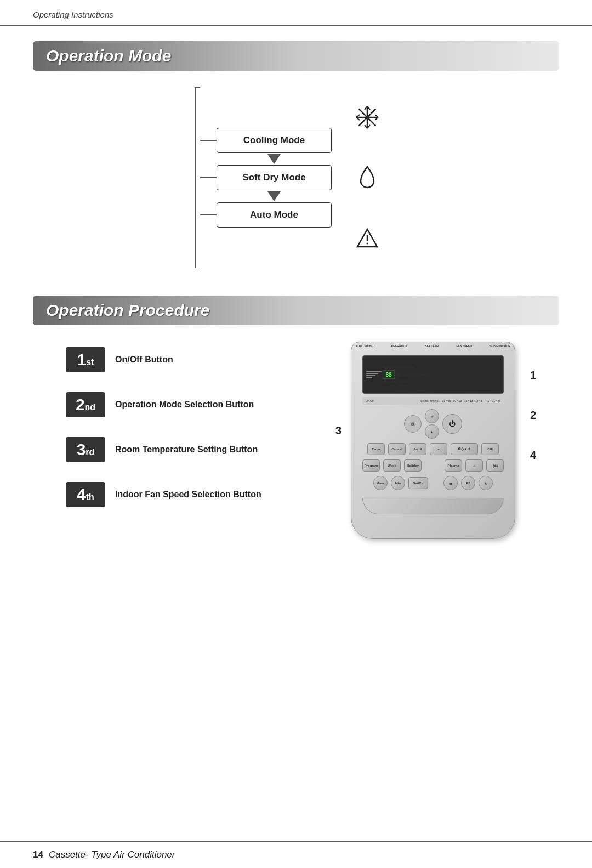 The width and height of the screenshot is (592, 868). Describe the element at coordinates (203, 440) in the screenshot. I see `steps-col: 1st On/Off Button 2nd Operation Mode Sel…` at that location.